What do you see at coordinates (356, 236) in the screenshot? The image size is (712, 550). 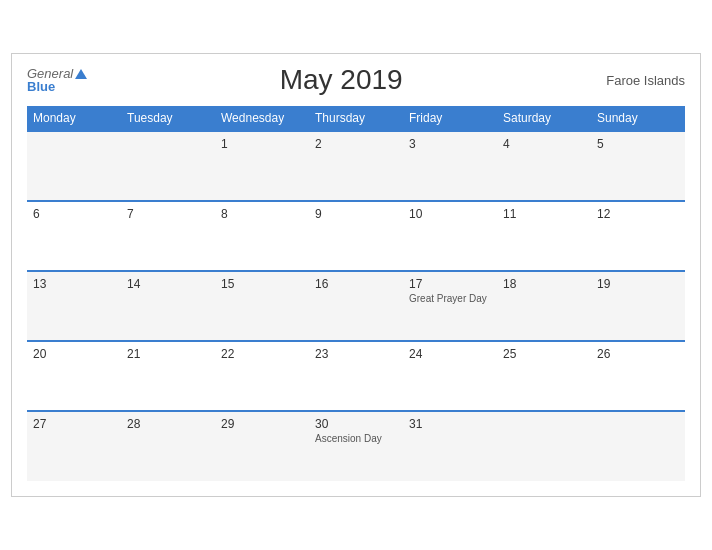 I see `calendar-week-row: 6789101112` at bounding box center [356, 236].